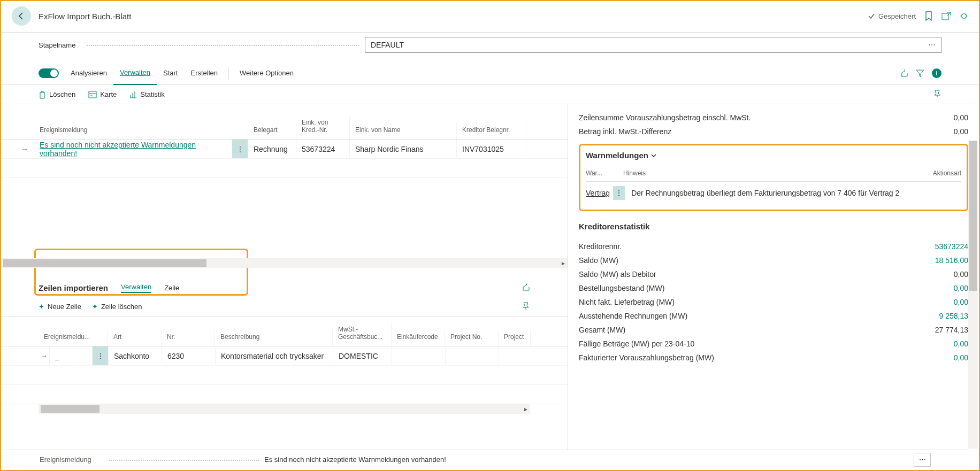  What do you see at coordinates (922, 460) in the screenshot?
I see `footer-more-button: ⋯` at bounding box center [922, 460].